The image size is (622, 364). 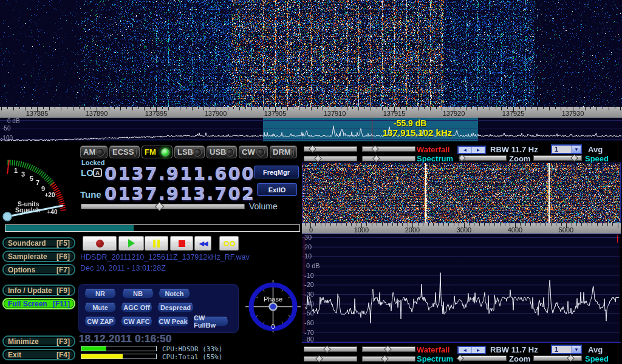 I want to click on samplerate-button: Samplerate[F6], so click(x=39, y=256).